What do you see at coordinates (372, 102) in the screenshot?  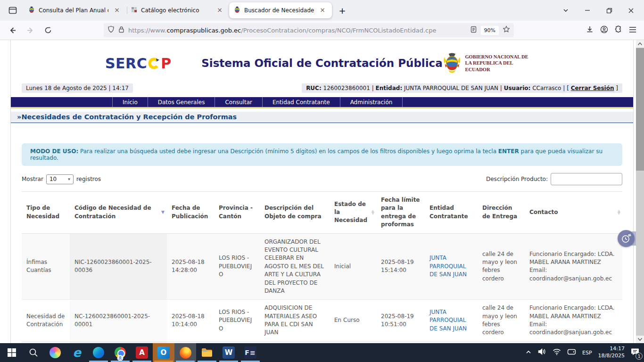 I see `nav-item-administracion: Administración` at bounding box center [372, 102].